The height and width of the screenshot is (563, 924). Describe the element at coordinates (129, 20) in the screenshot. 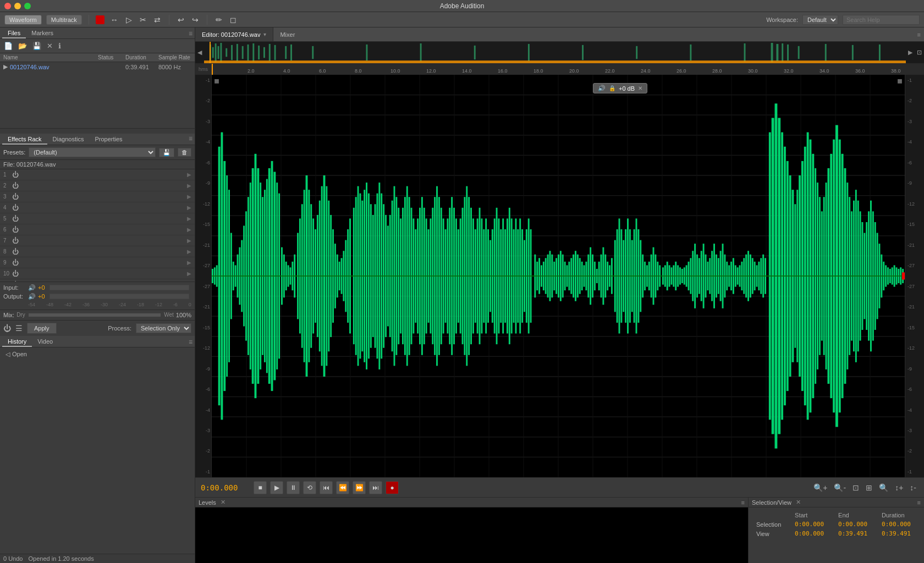

I see `select-tool-icon: ▷` at that location.